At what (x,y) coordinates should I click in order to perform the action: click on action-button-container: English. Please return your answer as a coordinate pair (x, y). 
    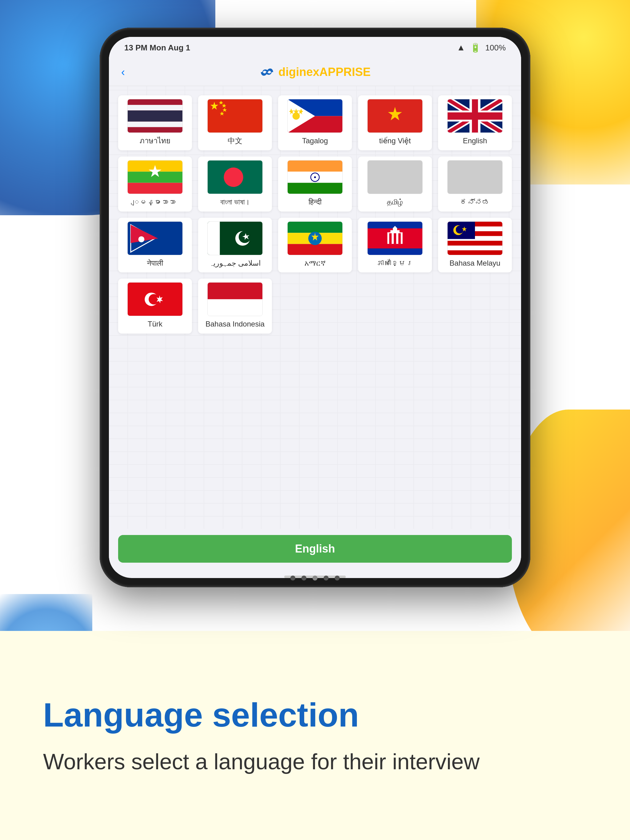
    Looking at the image, I should click on (315, 551).